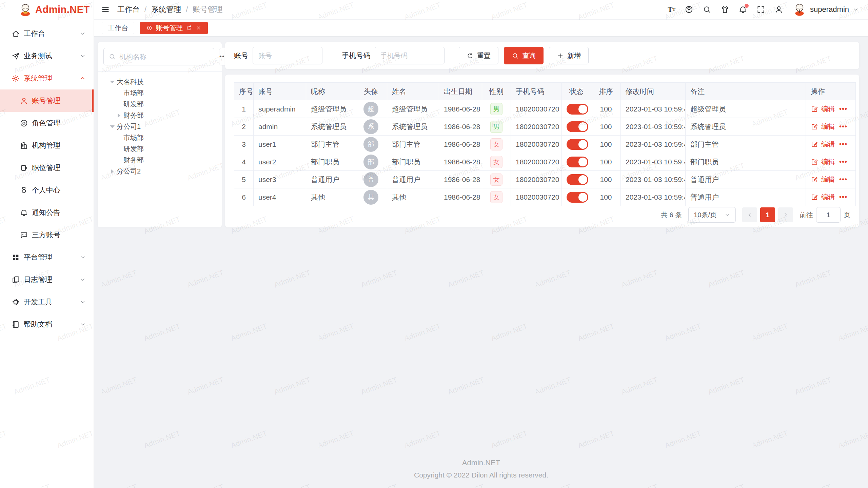  I want to click on next-page-button, so click(786, 215).